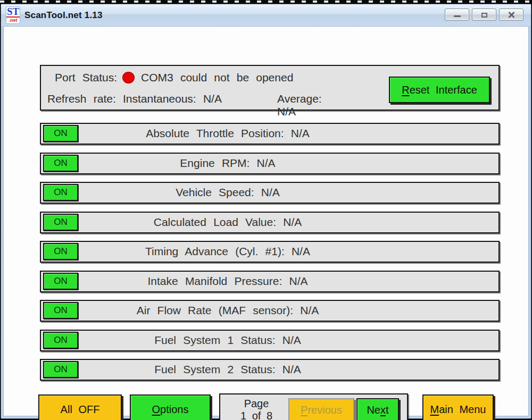 This screenshot has height=420, width=532. I want to click on sensor-label: Engine RPM: N/A, so click(270, 164).